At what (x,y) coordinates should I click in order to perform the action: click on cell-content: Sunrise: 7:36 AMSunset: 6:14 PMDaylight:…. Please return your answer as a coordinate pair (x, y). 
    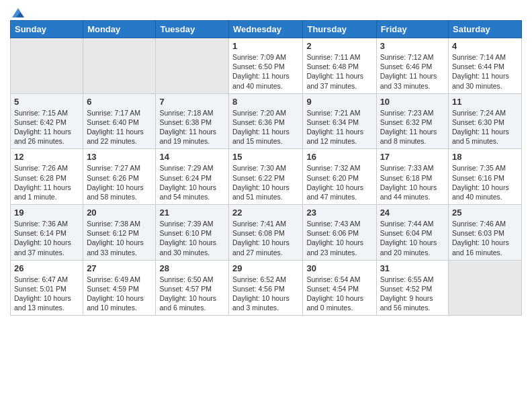
    Looking at the image, I should click on (47, 238).